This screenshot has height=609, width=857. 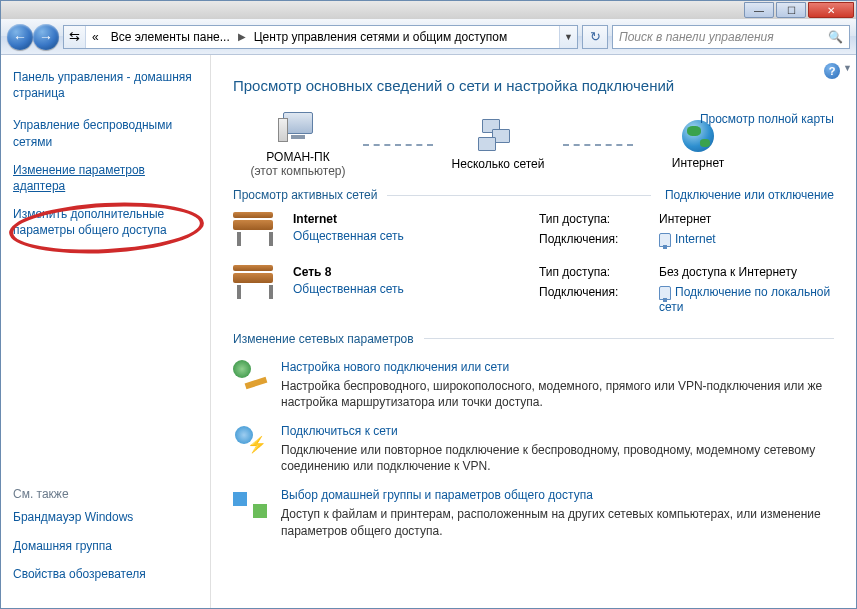 I want to click on network-name: Сеть 8, so click(x=408, y=272).